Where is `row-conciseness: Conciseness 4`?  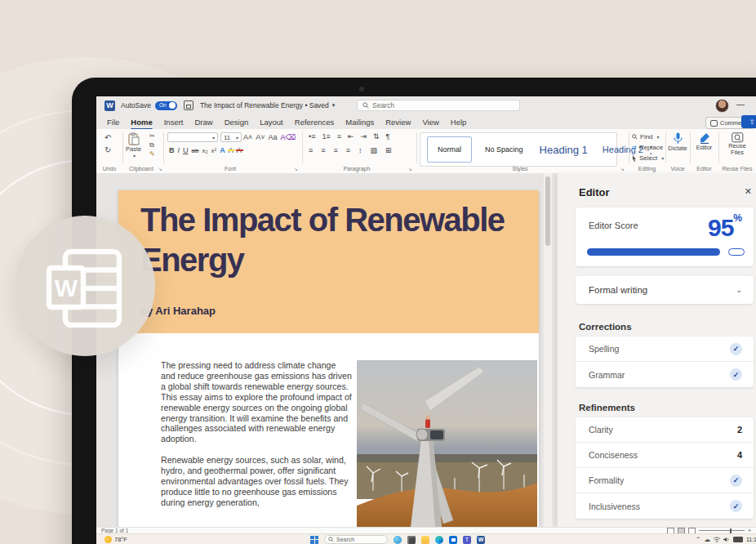 row-conciseness: Conciseness 4 is located at coordinates (665, 456).